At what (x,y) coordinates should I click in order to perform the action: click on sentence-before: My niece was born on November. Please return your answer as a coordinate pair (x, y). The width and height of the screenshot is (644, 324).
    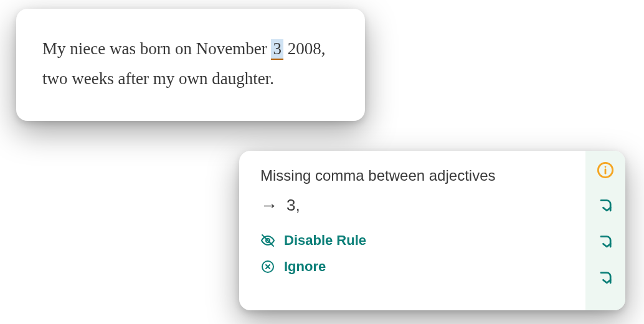
    Looking at the image, I should click on (157, 49).